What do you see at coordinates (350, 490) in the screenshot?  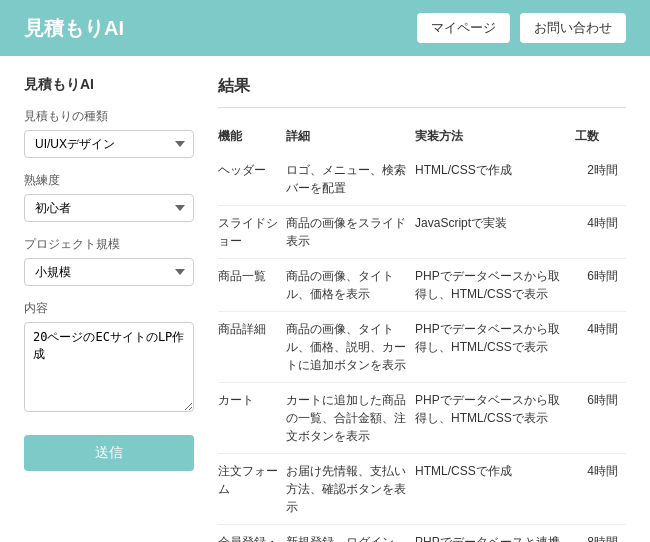 I see `cell-detail: お届け先情報、支払い方法、確認ボタンを表示` at bounding box center [350, 490].